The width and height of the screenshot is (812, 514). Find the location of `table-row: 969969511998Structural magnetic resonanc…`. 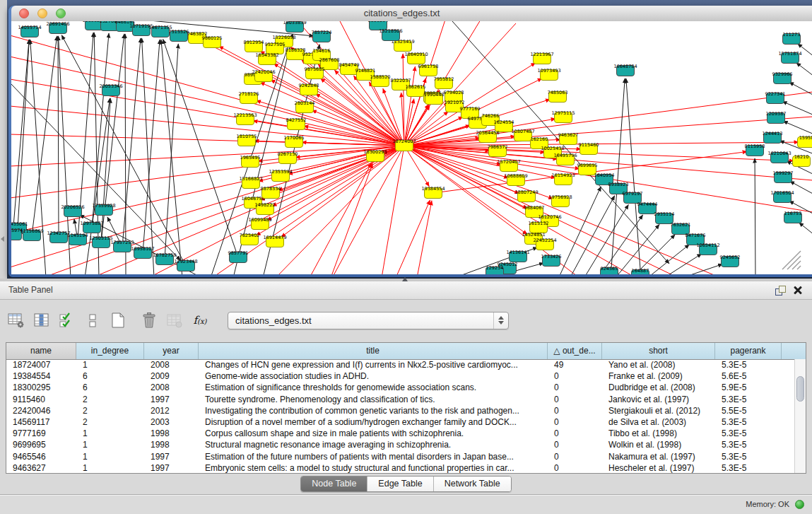

table-row: 969969511998Structural magnetic resonanc… is located at coordinates (401, 445).